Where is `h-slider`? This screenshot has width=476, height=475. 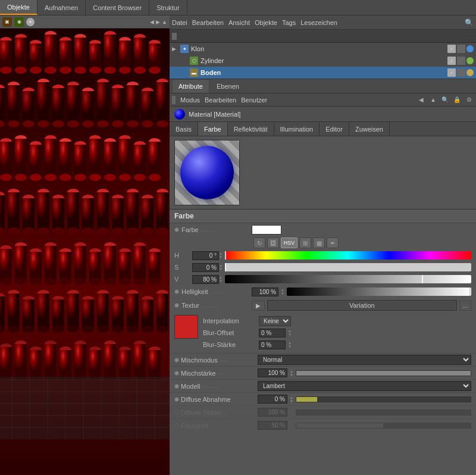 h-slider is located at coordinates (348, 255).